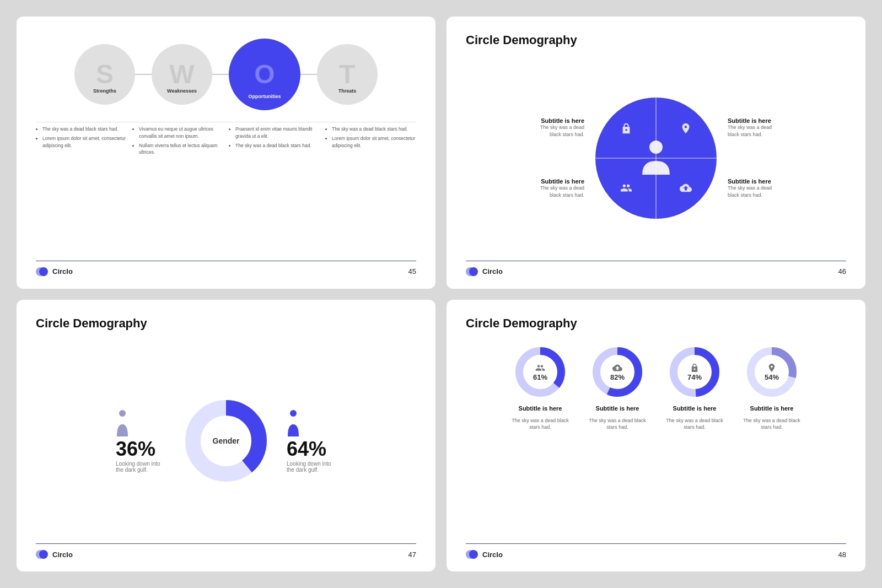 The height and width of the screenshot is (588, 882). Describe the element at coordinates (626, 188) in the screenshot. I see `quadrant-icon-person` at that location.